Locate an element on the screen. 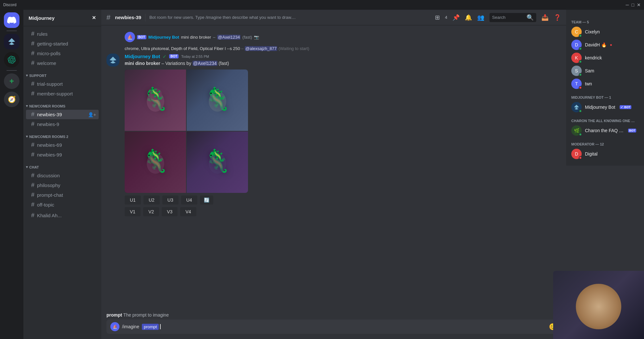  member-twn: T twn is located at coordinates (605, 84).